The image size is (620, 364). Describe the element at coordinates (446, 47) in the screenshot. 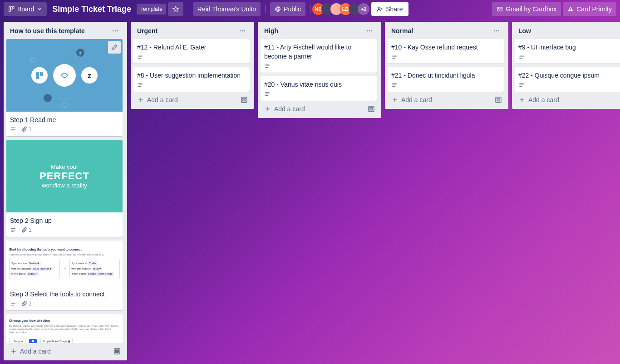

I see `card-title: #10 - Kay Osse refund request` at that location.